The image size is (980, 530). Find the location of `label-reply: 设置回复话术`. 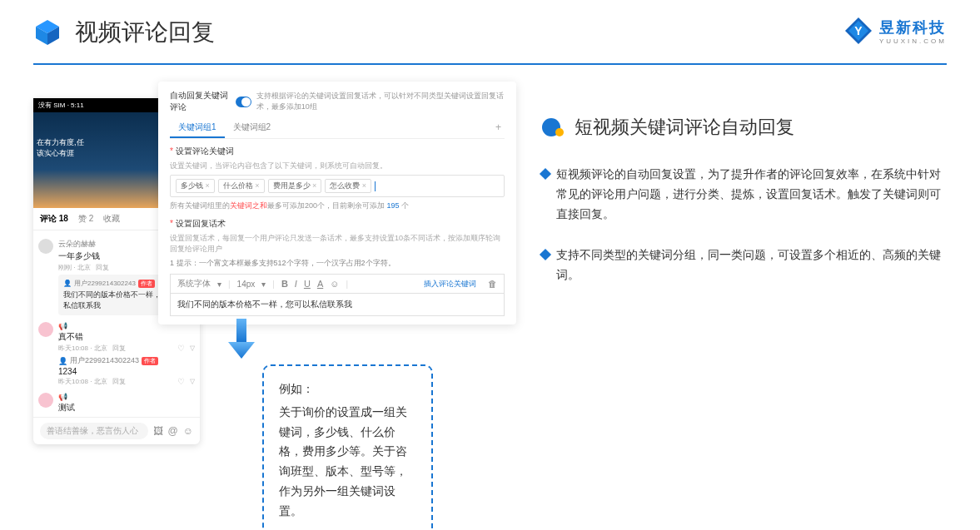

label-reply: 设置回复话术 is located at coordinates (337, 224).